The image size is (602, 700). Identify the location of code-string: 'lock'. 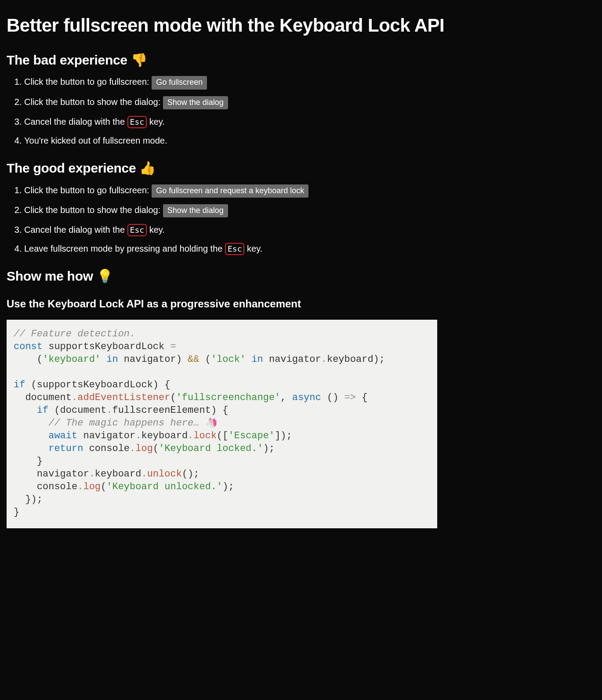
(228, 359).